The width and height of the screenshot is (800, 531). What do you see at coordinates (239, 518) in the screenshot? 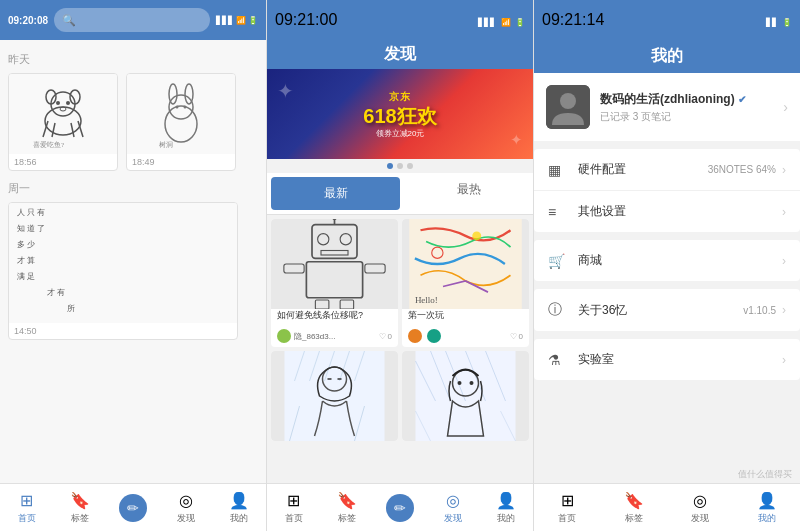
I see `nav-mine-label-p1: 我的` at bounding box center [239, 518].